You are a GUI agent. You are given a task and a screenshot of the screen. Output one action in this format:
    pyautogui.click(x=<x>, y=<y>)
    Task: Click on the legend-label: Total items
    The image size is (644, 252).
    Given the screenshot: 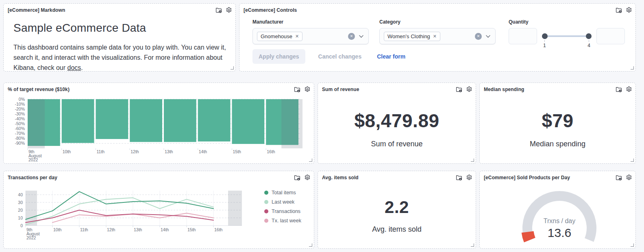 What is the action you would take?
    pyautogui.click(x=284, y=193)
    